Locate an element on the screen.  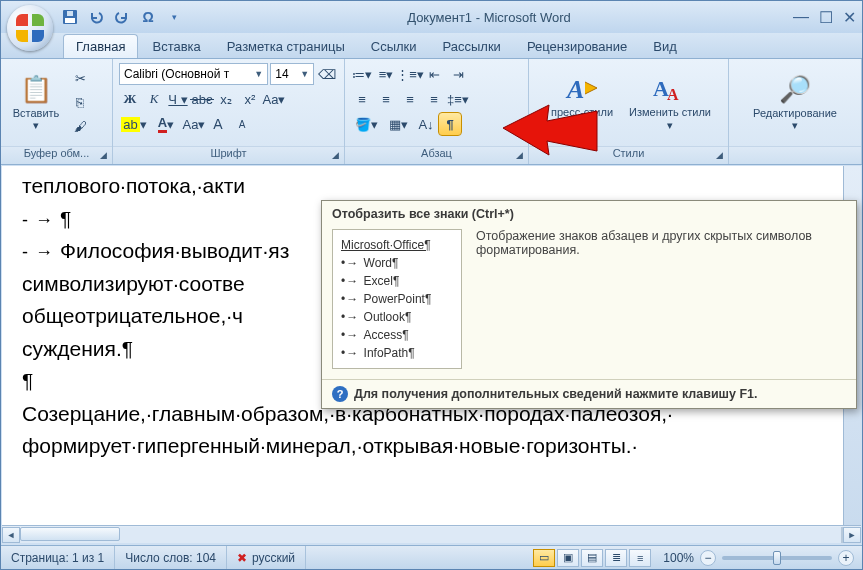
tab-page-layout: Разметка страницы is located at coordinates (286, 46).